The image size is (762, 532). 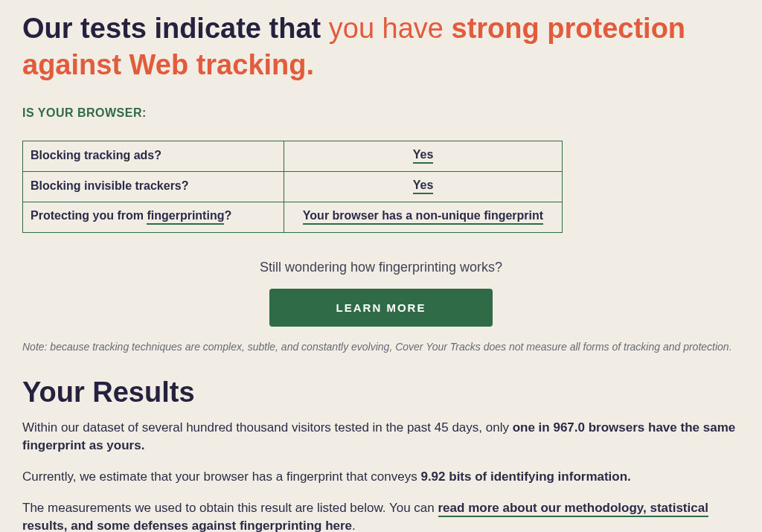 I want to click on p3-text: The measurements we used to obtain this …, so click(x=231, y=507).